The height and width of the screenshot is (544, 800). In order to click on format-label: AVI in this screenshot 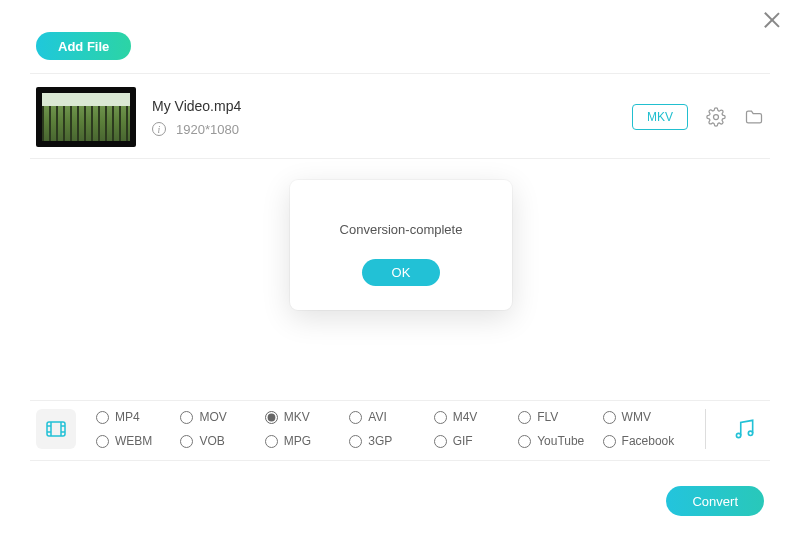, I will do `click(377, 417)`.